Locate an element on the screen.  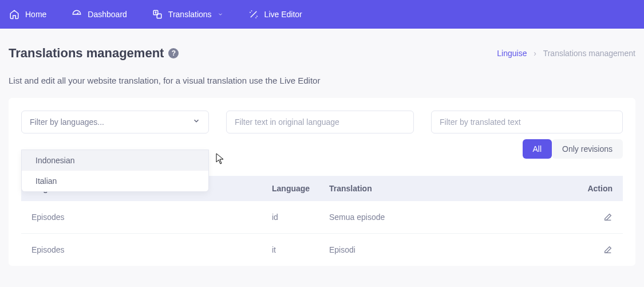
translated-text-filter is located at coordinates (527, 122).